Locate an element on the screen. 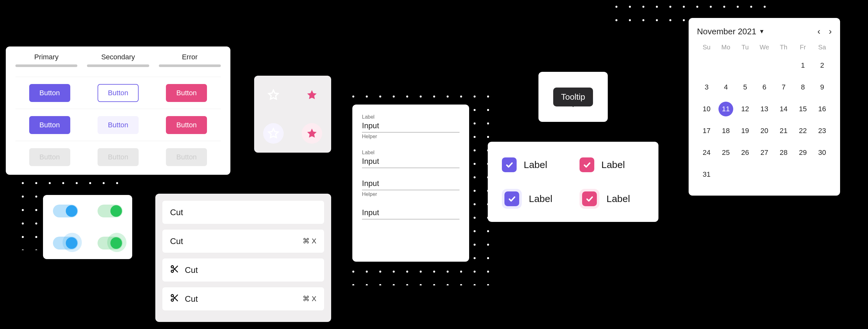 This screenshot has height=329, width=868. calendar-day: 26 is located at coordinates (745, 153).